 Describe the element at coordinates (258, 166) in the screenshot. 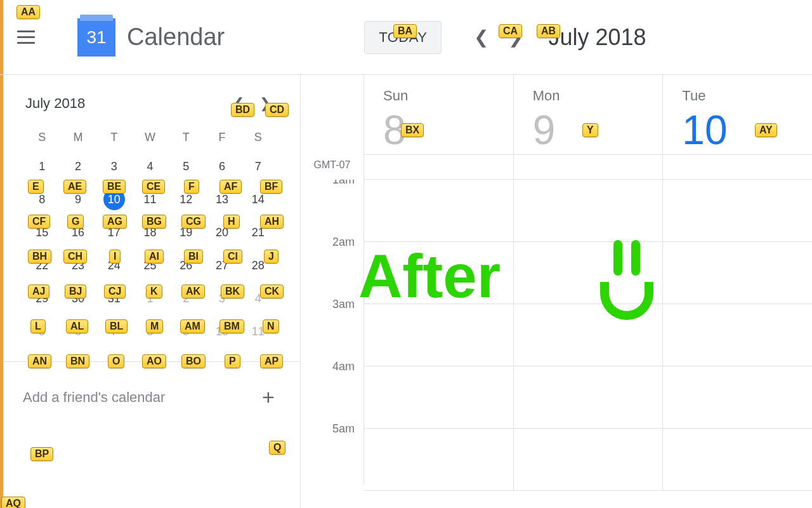

I see `mini-calendar-day: 7` at that location.